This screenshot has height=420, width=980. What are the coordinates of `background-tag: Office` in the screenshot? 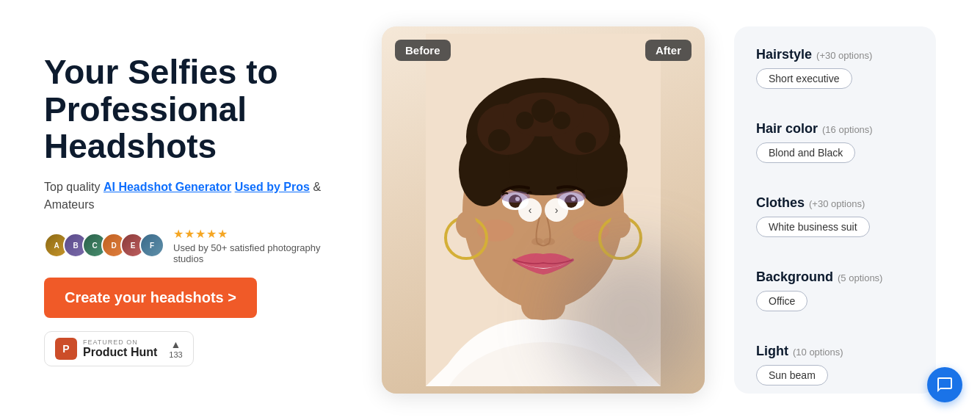 It's located at (782, 301).